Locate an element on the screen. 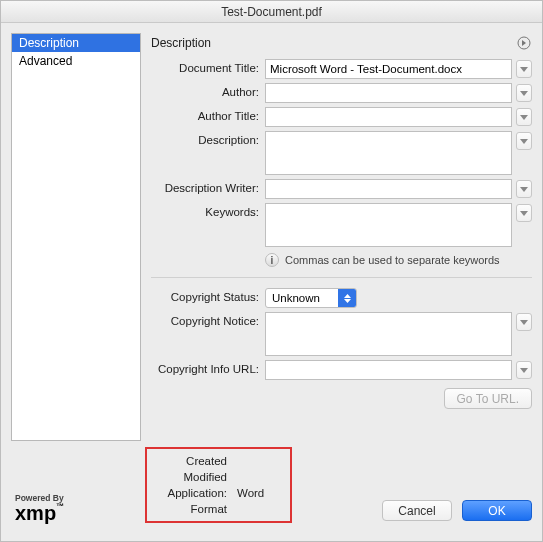 Image resolution: width=543 pixels, height=542 pixels. copyright-notice-history-icon is located at coordinates (524, 322).